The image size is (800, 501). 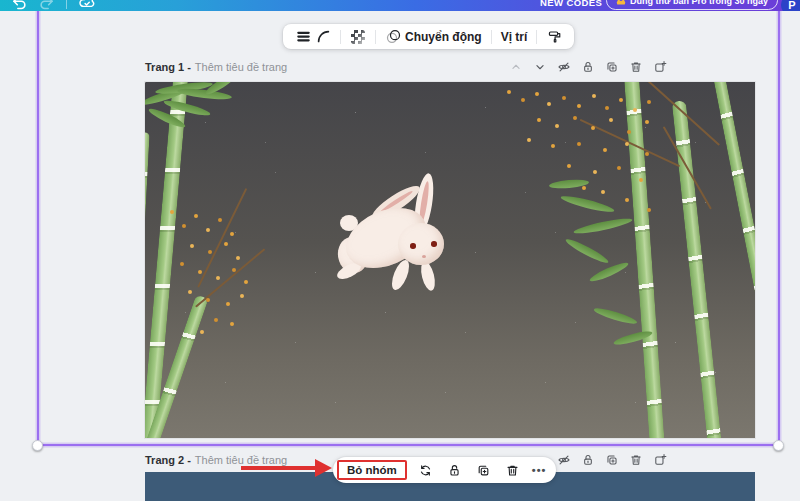 What do you see at coordinates (444, 470) in the screenshot?
I see `group-context-toolbar: Bỏ nhóm •••` at bounding box center [444, 470].